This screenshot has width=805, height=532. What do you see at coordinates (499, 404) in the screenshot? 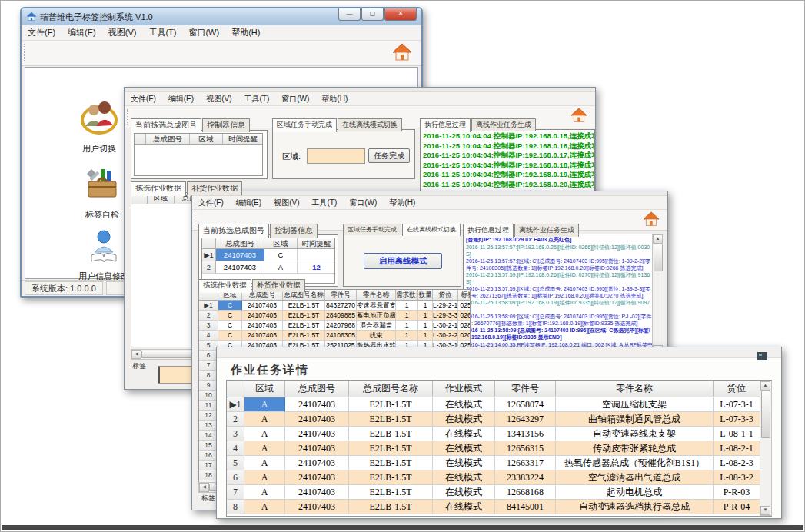
I see `table-row: ▶1A24107403E2LB-1.5T在线模式12658074空调压缩机支架L…` at bounding box center [499, 404].